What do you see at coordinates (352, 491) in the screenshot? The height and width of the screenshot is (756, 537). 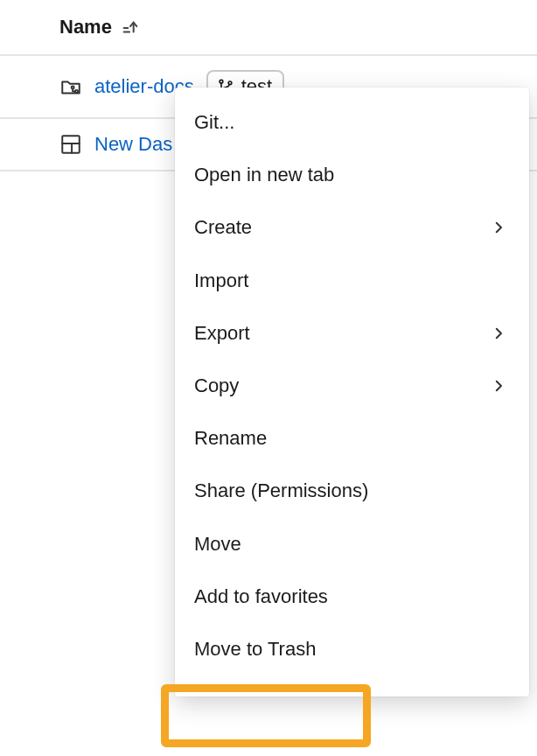 I see `menu-item-share: Share (Permissions)` at bounding box center [352, 491].